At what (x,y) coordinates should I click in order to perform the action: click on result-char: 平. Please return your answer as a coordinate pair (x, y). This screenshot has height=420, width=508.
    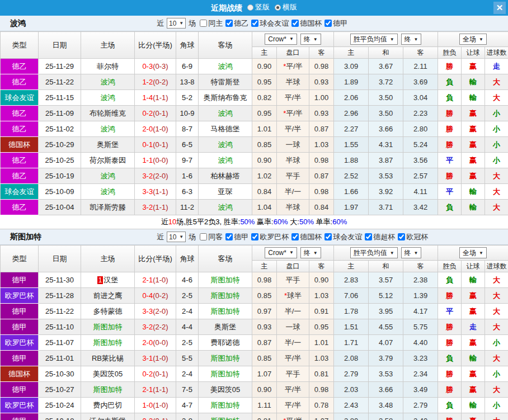
    Looking at the image, I should click on (450, 311).